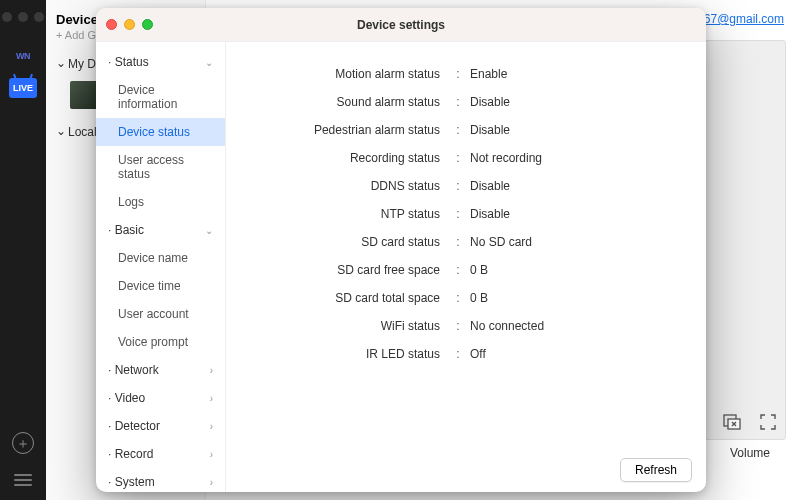  Describe the element at coordinates (336, 158) in the screenshot. I see `status-key: Recording status` at that location.